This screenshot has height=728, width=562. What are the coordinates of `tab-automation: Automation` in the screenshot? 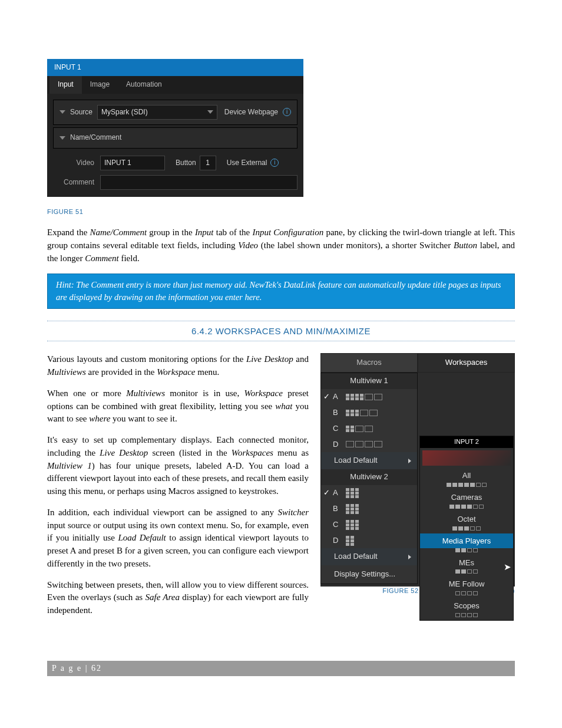 It's located at (144, 85).